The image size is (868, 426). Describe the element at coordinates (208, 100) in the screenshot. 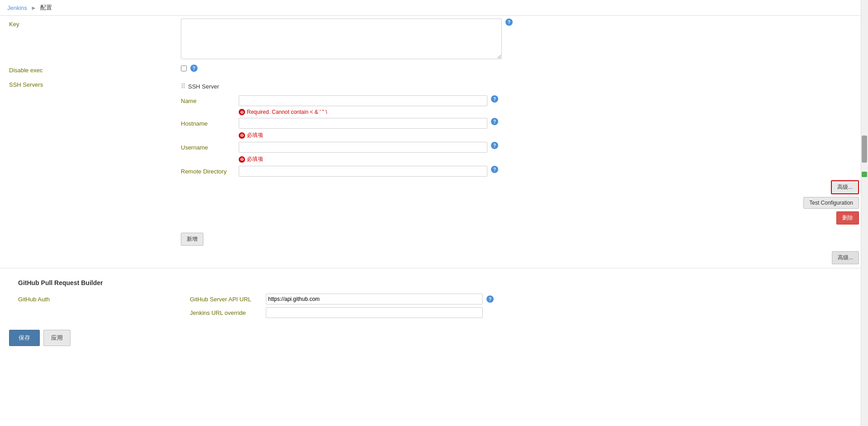

I see `name-label: Name` at that location.